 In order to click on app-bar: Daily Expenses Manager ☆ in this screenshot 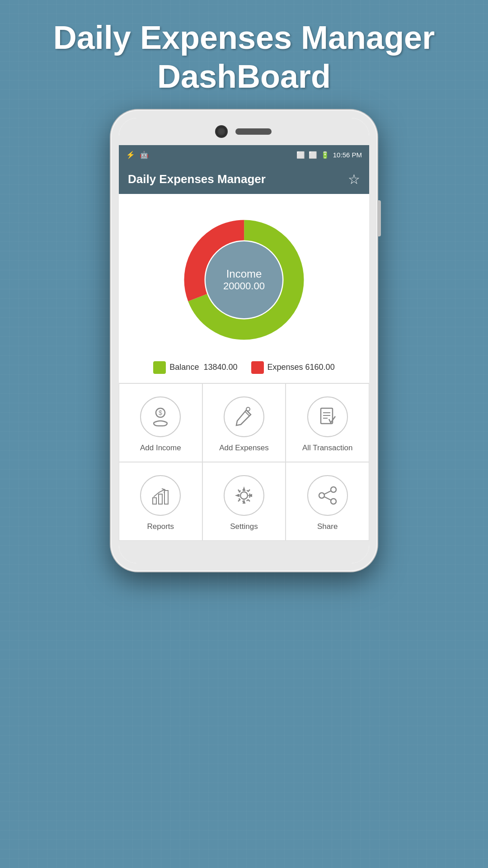, I will do `click(244, 179)`.